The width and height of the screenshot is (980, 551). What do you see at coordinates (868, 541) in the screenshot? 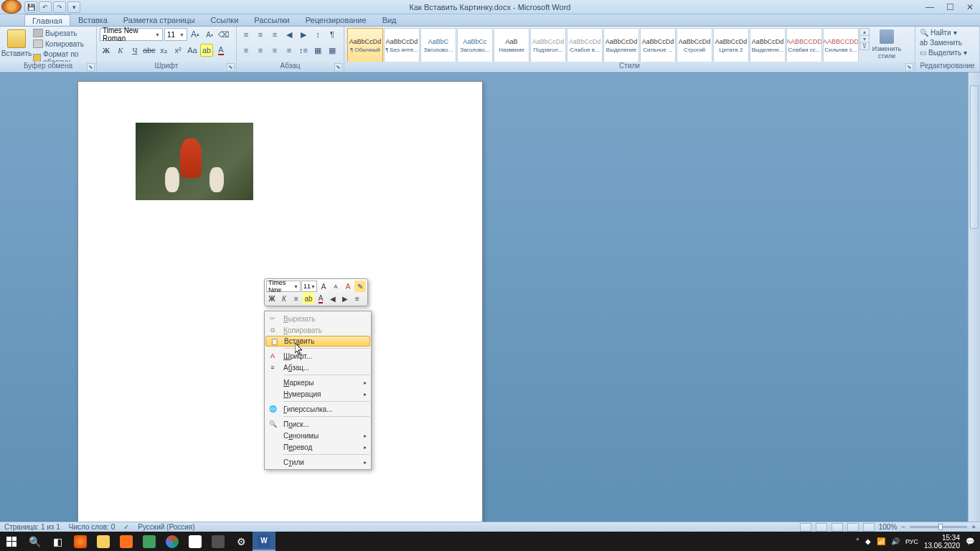
I see `tray-app-icon: ◆` at bounding box center [868, 541].